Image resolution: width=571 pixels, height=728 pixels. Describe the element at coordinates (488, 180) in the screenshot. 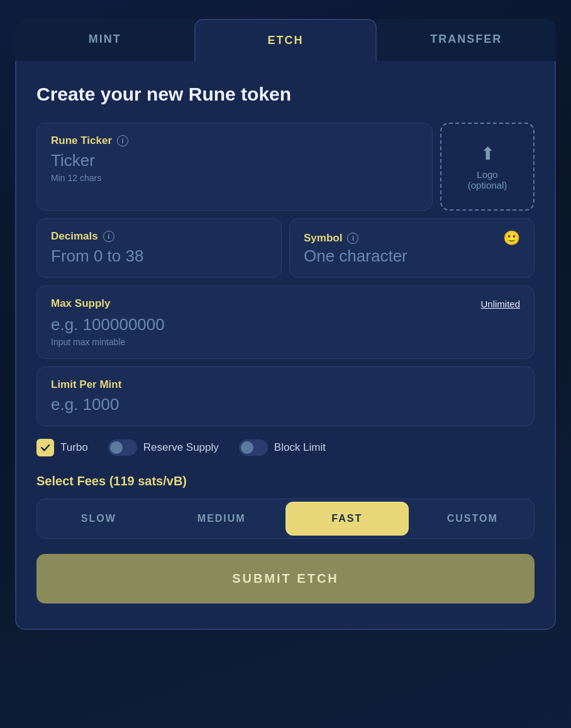

I see `logo-label: Logo(optional)` at that location.